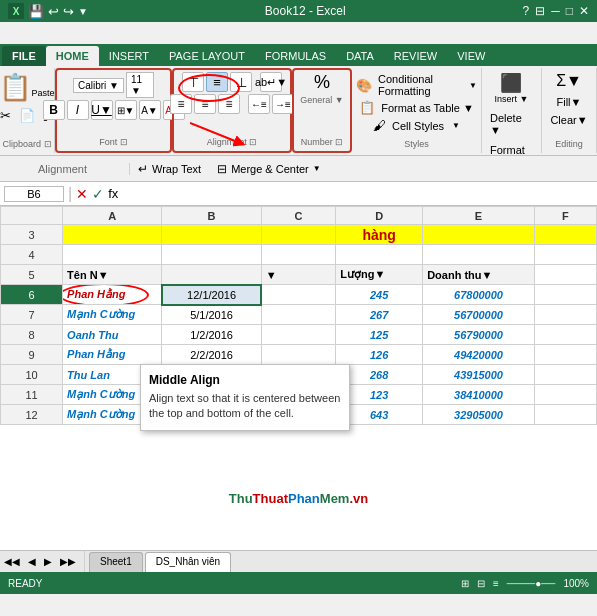 This screenshot has height=616, width=597. Describe the element at coordinates (416, 126) in the screenshot. I see `cell-styles-btn: 🖌 Cell Styles ▼` at that location.